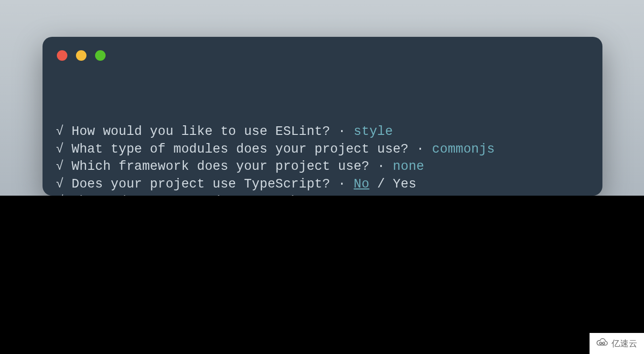  What do you see at coordinates (100, 55) in the screenshot?
I see `maximize-icon` at bounding box center [100, 55].